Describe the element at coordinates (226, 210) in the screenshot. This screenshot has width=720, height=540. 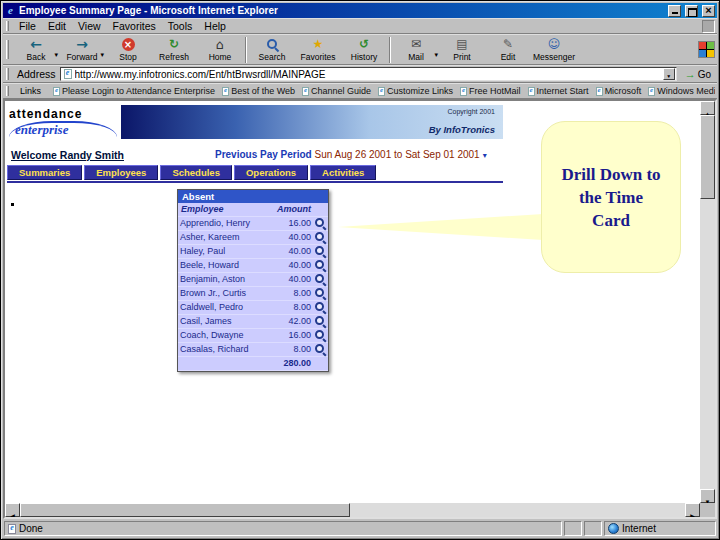
I see `employee-column-header: Employee` at that location.